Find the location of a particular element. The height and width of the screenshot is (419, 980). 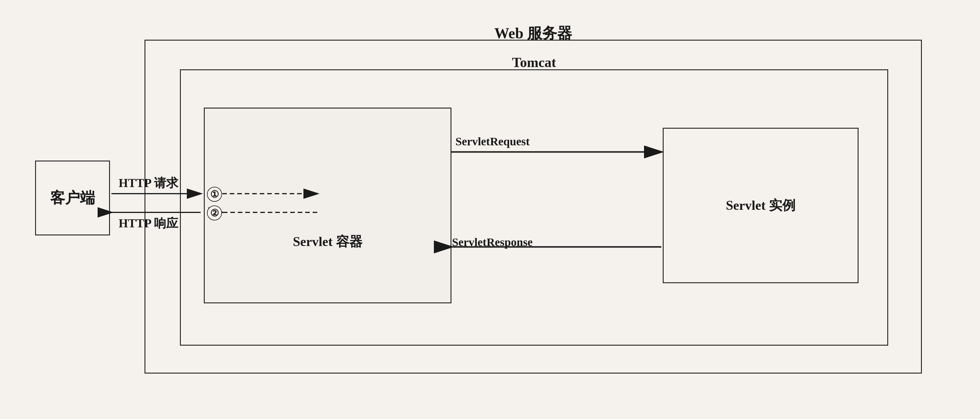

circle-1: ① is located at coordinates (215, 194).